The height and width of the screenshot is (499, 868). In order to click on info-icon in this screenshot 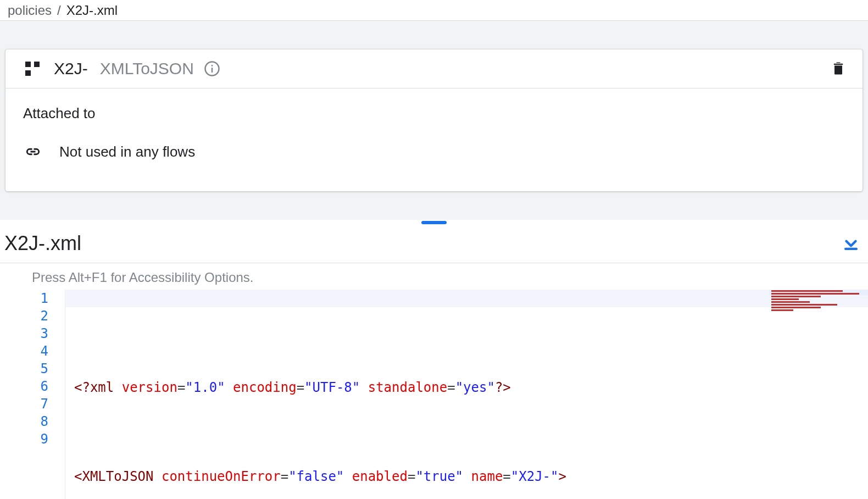, I will do `click(212, 69)`.